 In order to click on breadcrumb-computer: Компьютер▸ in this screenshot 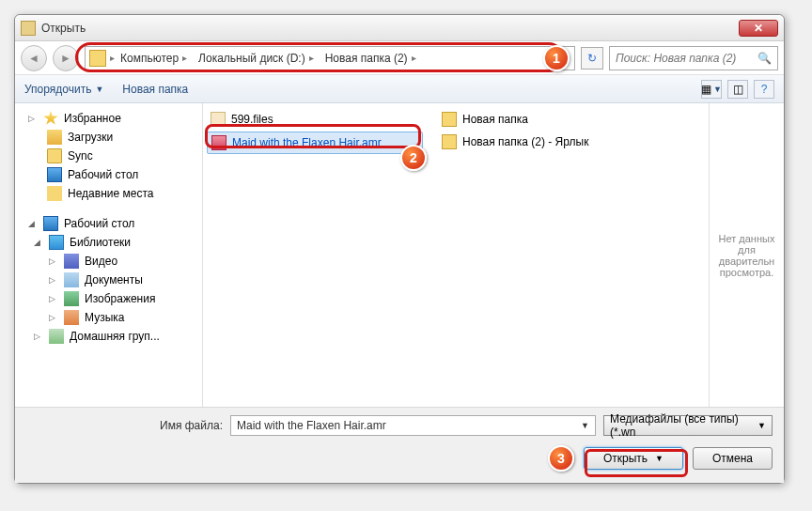, I will do `click(154, 58)`.